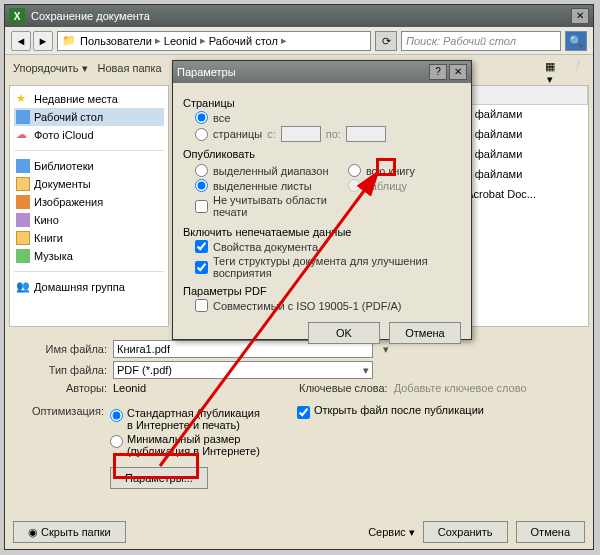 The width and height of the screenshot is (600, 555). What do you see at coordinates (23, 135) in the screenshot?
I see `cloud-icon: ☁` at bounding box center [23, 135].